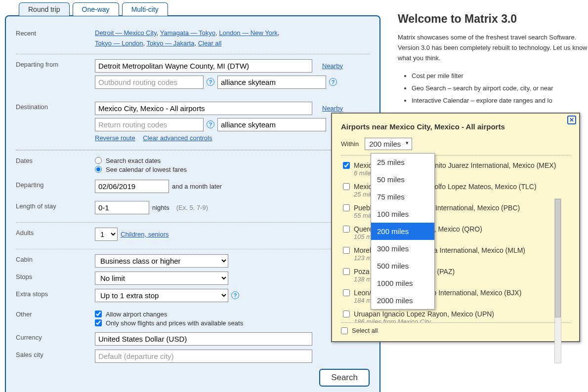  I want to click on select-all-checkbox, so click(344, 331).